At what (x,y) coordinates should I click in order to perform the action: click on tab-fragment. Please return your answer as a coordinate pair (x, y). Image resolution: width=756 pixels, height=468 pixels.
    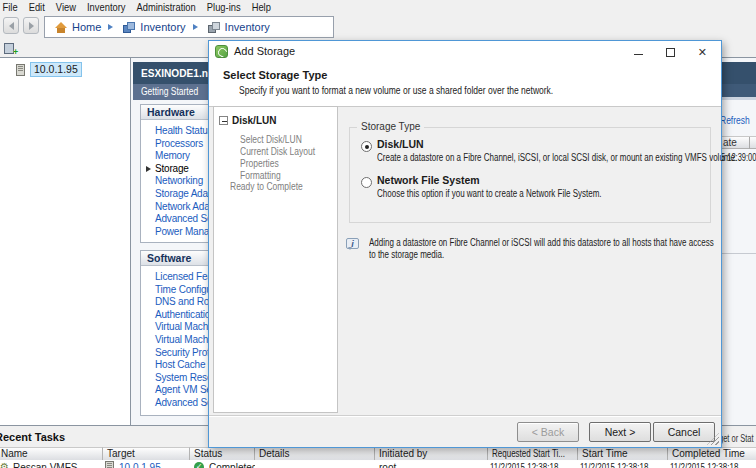
    Looking at the image, I should click on (738, 90).